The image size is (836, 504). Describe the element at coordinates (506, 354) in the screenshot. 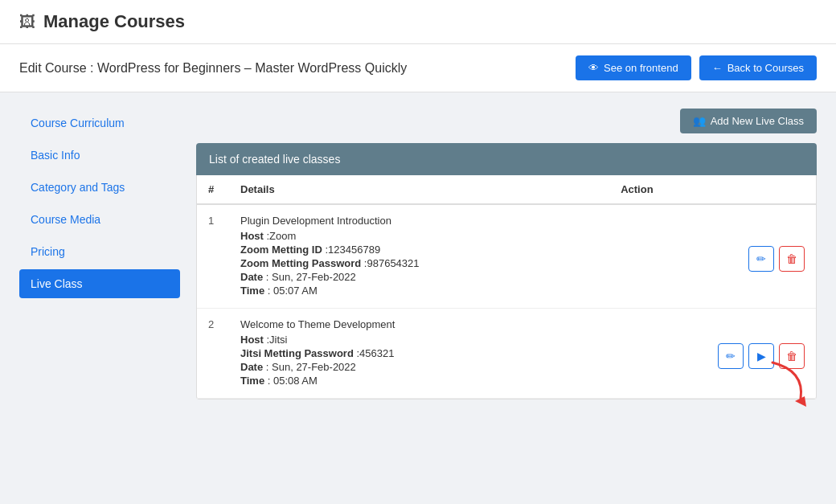

I see `table-row: 2Welcome to Theme DevelopmentHost :Jitsi…` at that location.